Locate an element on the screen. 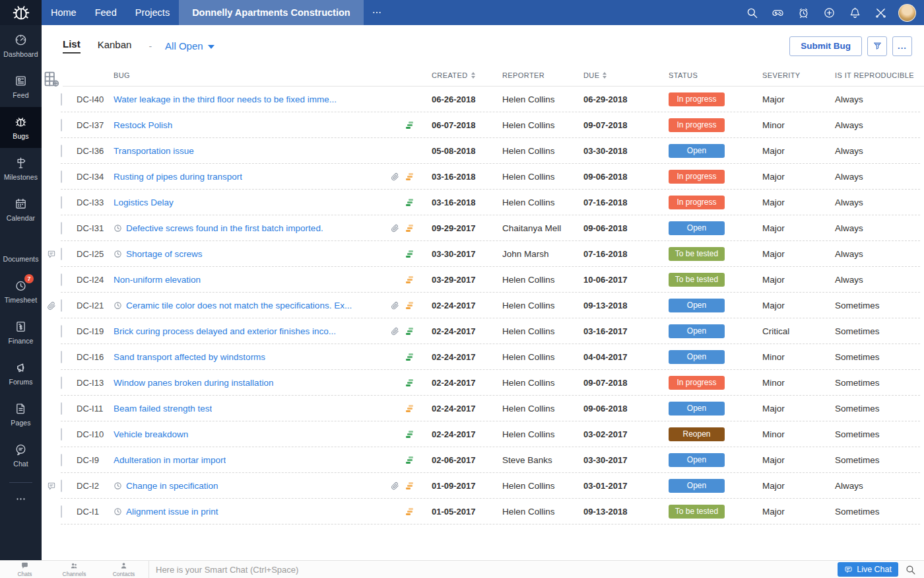 The image size is (924, 578). nav-more-button is located at coordinates (377, 13).